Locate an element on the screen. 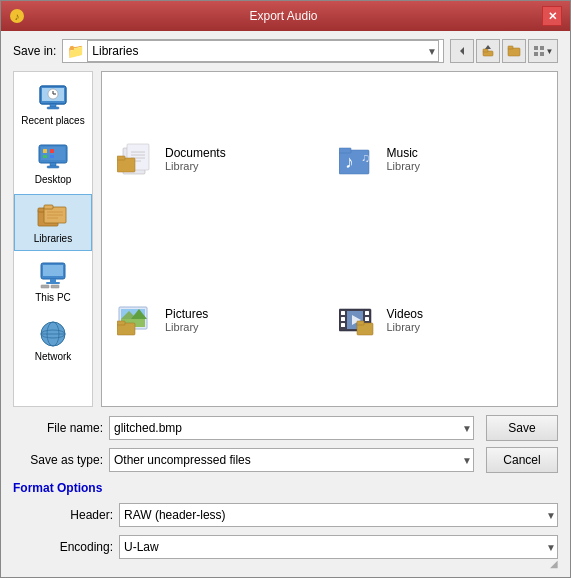  filetype-row: Save as type: Other uncompressed files W… is located at coordinates (286, 460).